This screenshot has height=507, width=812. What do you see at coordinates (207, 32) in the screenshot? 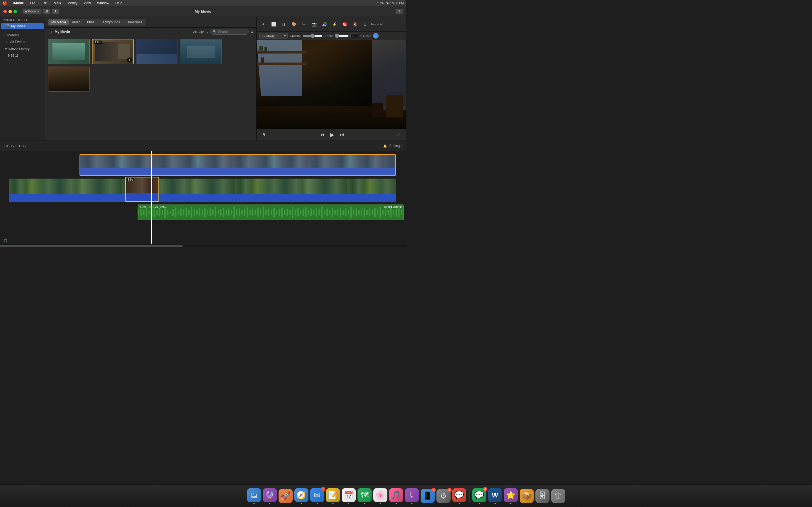
I see `dropdown-icon: ⌄` at bounding box center [207, 32].